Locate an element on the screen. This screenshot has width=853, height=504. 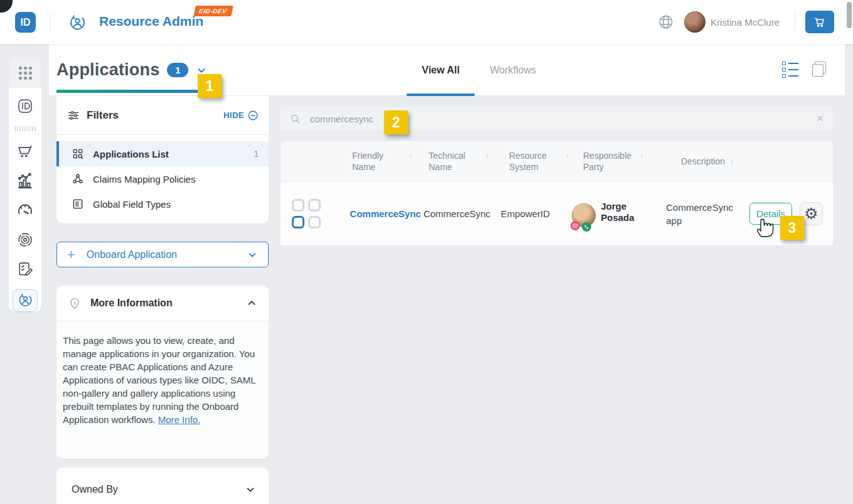
scrollbar is located at coordinates (850, 252).